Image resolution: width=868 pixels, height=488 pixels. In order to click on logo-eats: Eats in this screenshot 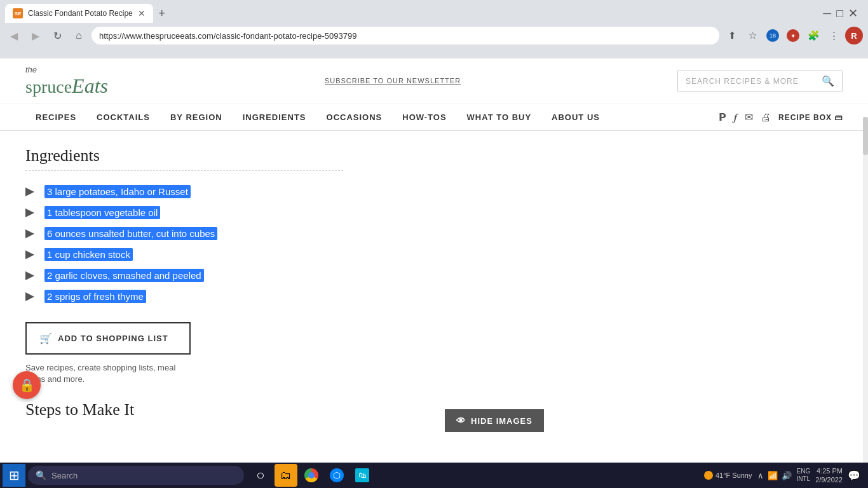, I will do `click(90, 86)`.